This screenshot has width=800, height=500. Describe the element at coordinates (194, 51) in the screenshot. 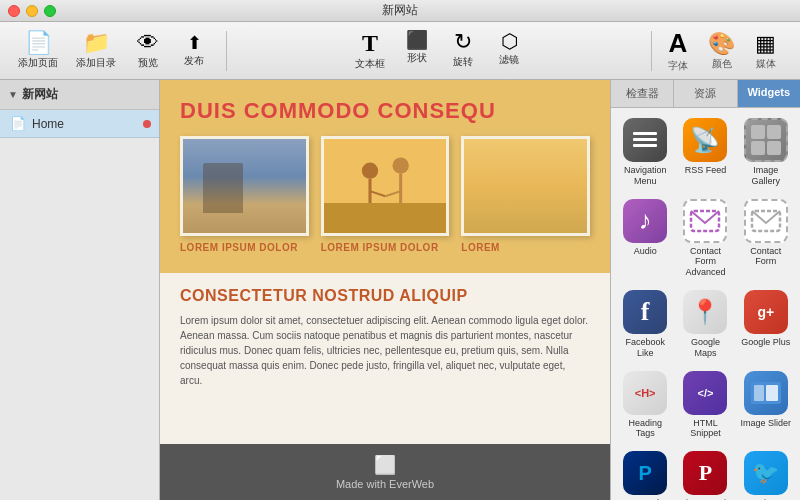

I see `publish-button: ⬆ 发布` at that location.